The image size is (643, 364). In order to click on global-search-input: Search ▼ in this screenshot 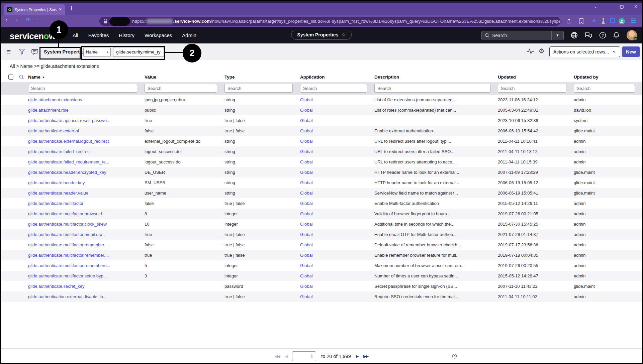, I will do `click(523, 35)`.